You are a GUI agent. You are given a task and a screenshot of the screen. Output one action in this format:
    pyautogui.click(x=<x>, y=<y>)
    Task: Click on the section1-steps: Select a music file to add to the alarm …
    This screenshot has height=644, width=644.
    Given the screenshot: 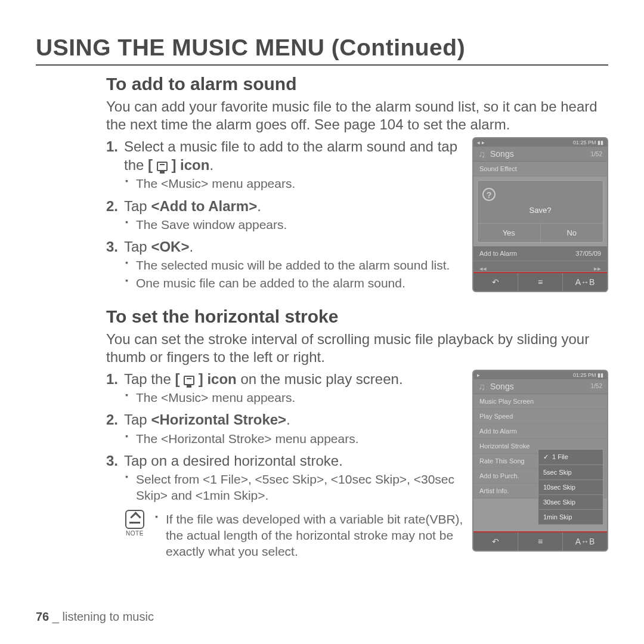 What is the action you would take?
    pyautogui.click(x=286, y=214)
    